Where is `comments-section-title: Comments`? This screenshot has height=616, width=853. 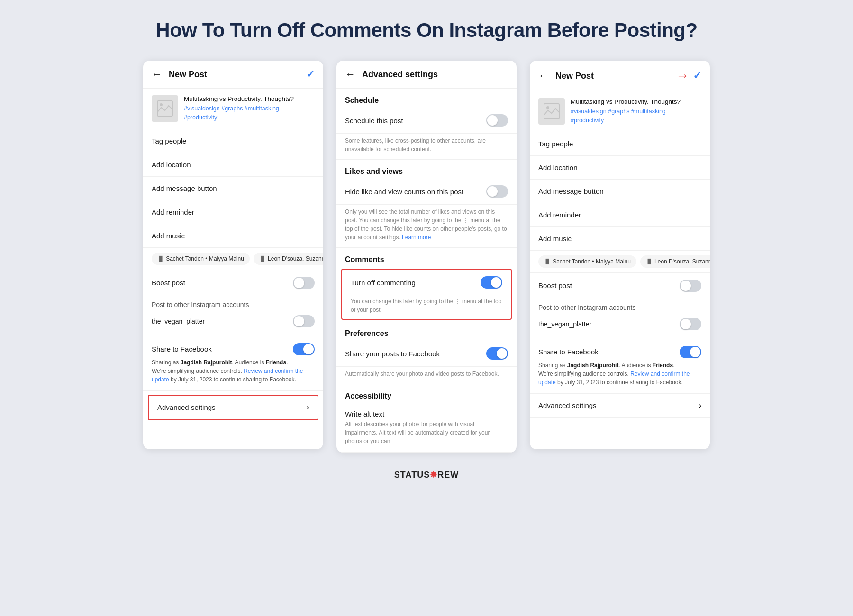
comments-section-title: Comments is located at coordinates (426, 257).